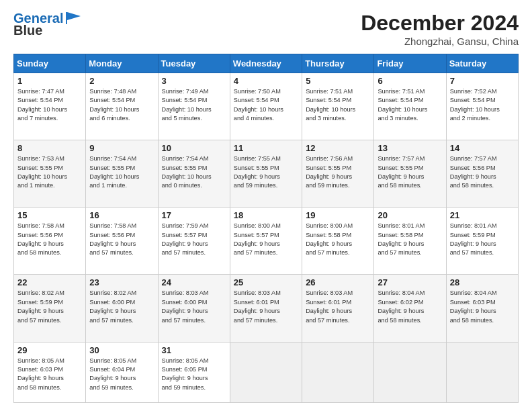  I want to click on calendar-cell: 30Sunrise: 8:05 AMSunset: 6:04 PMDayligh…, so click(122, 372).